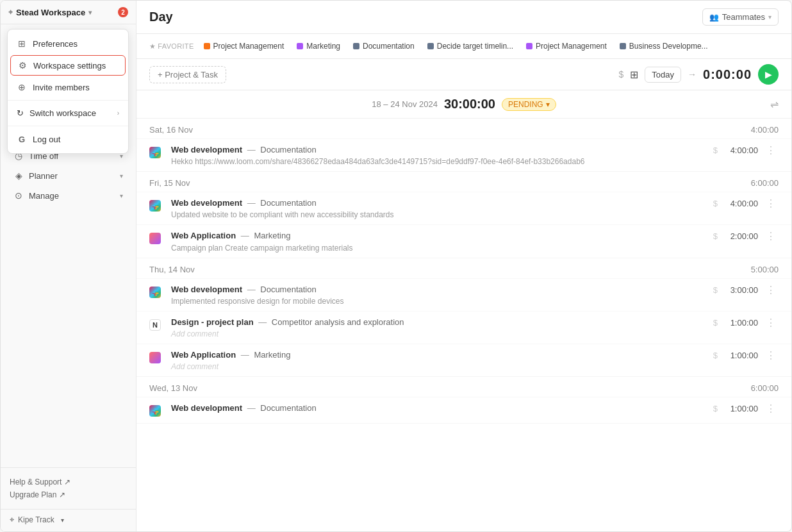 The height and width of the screenshot is (532, 792). I want to click on workspace-settings-label: Workspace settings, so click(69, 65).